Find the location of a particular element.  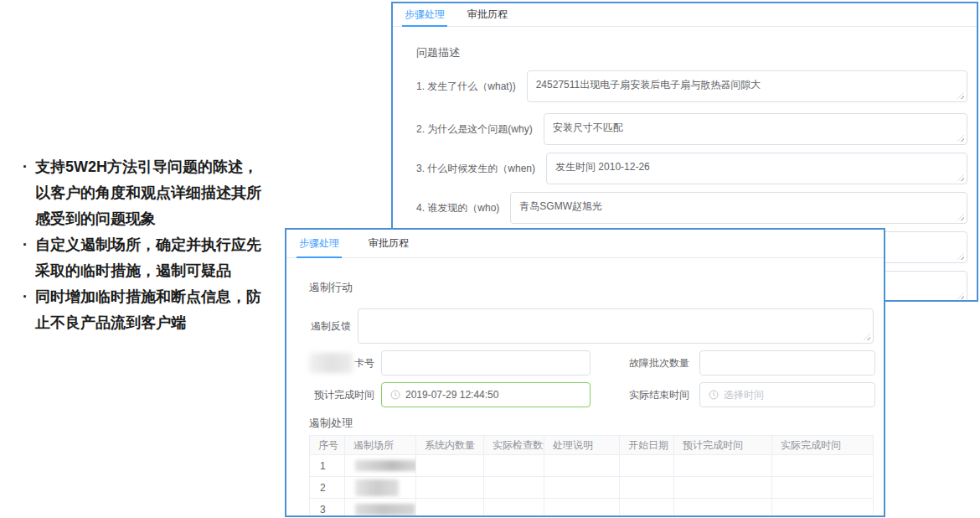

containment-table: 序号 遏制场所 系统内数量 实际检查数量 处理说明 开始日期 预计完成时间 实际… is located at coordinates (591, 476).